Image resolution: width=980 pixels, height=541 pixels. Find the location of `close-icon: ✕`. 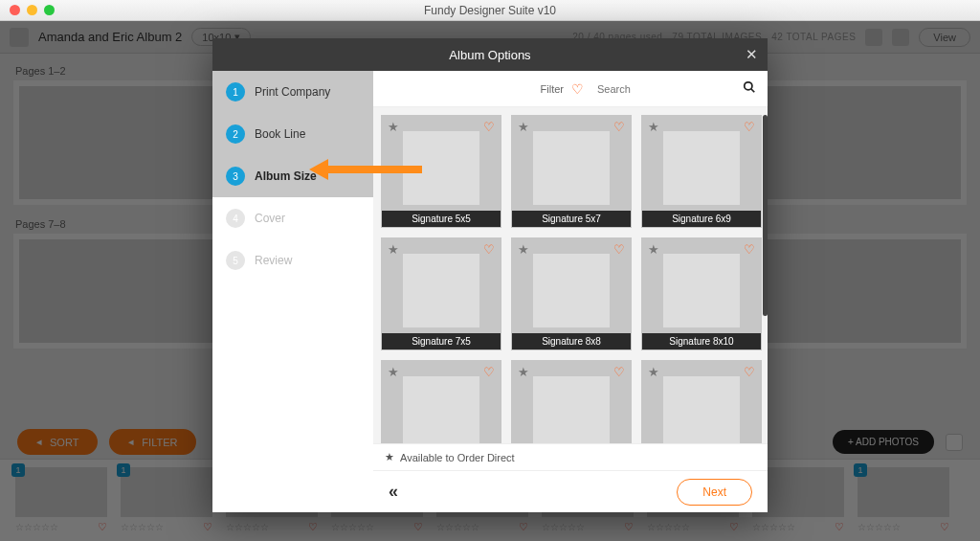

close-icon: ✕ is located at coordinates (752, 55).